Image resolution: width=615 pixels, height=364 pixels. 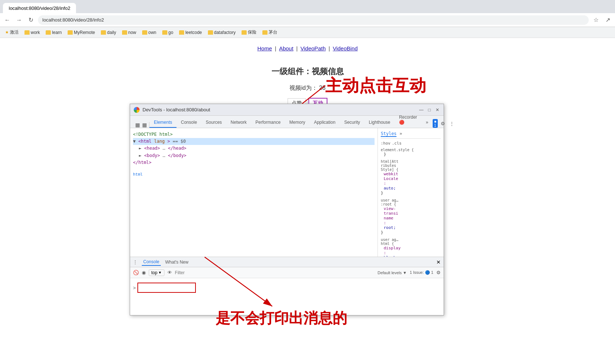 I want to click on bookmark-daily: daily, so click(x=109, y=32).